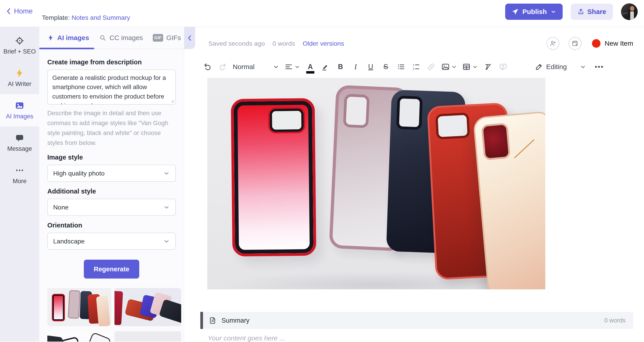 The image size is (644, 342). I want to click on prompt-label: Create image from description, so click(112, 62).